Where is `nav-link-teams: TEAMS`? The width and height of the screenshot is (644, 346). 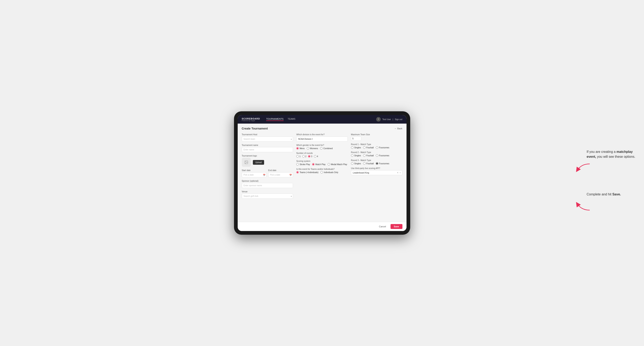 nav-link-teams: TEAMS is located at coordinates (292, 119).